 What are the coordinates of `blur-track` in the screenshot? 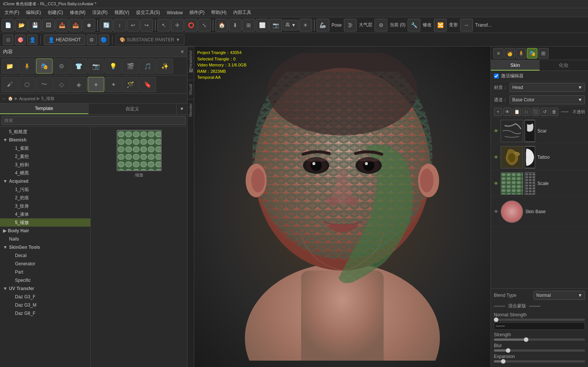 It's located at (539, 350).